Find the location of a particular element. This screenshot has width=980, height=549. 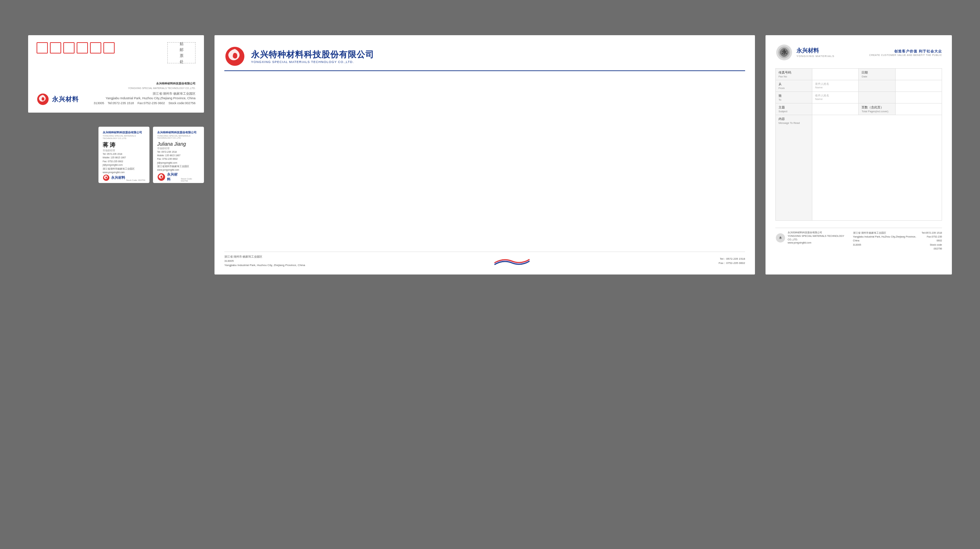

fax-sheet: 永 永兴材料 YONGXING MATERIALS 创造客户价值 利于社会大众 … is located at coordinates (859, 155).